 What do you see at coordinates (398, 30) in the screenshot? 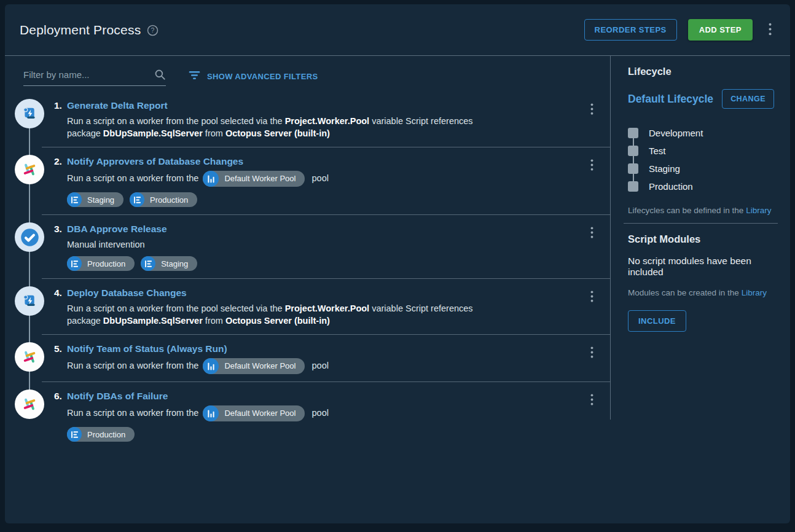
I see `page-header: Deployment Process ? REORDER STEPS ADD S…` at bounding box center [398, 30].